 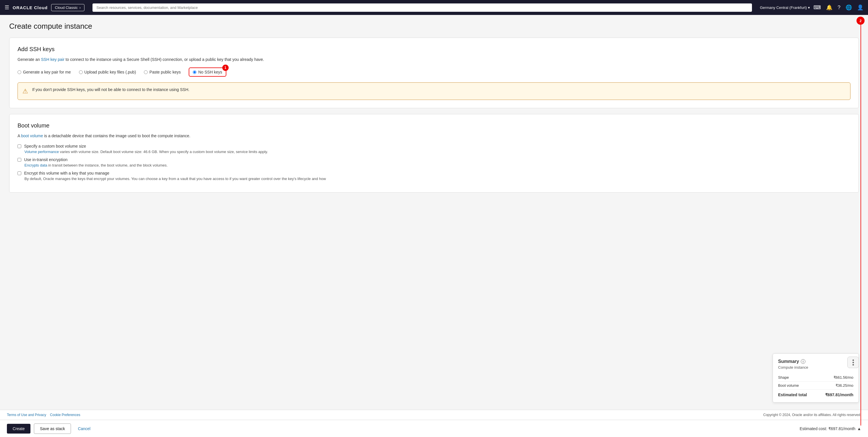 I want to click on oracle-logo-cloud: Cloud, so click(x=40, y=7).